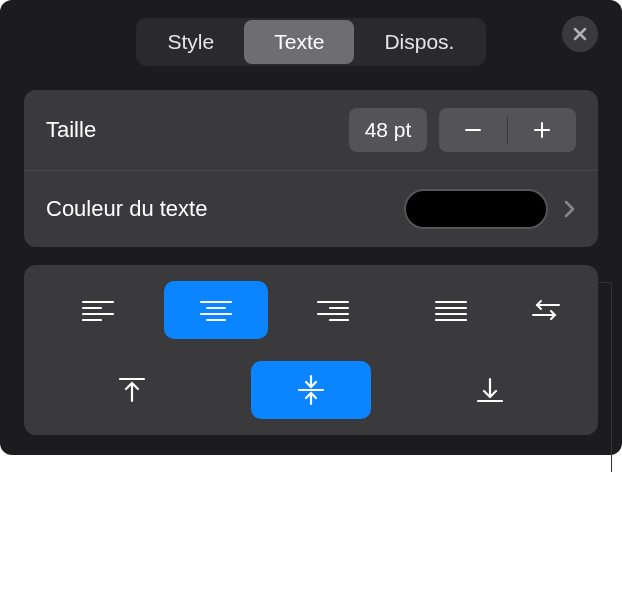 The width and height of the screenshot is (622, 593). What do you see at coordinates (311, 390) in the screenshot?
I see `valign-middle-icon` at bounding box center [311, 390].